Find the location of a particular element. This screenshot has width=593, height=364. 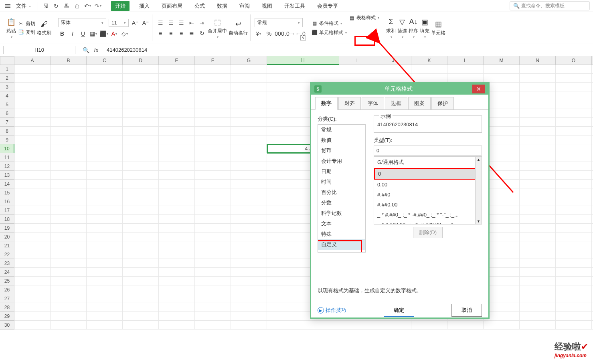

align-top-icon: ☰ is located at coordinates (160, 23).